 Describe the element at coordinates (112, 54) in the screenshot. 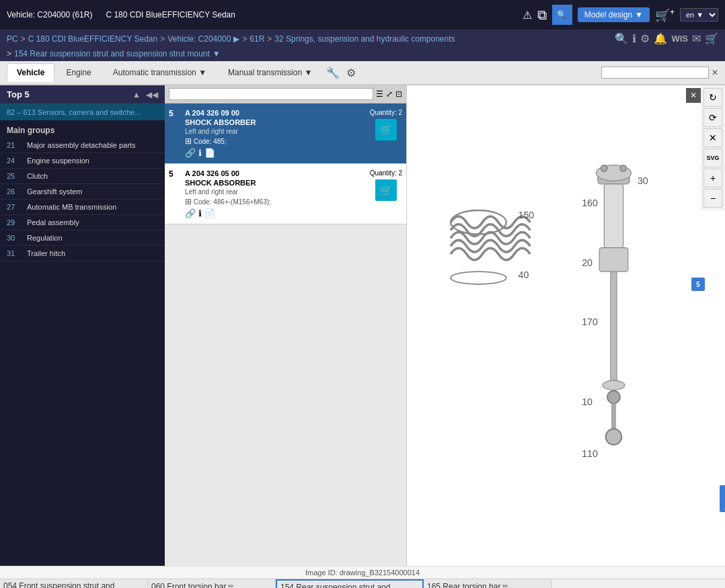

I see `breadcrumb-current: 154 Rear suspension strut and suspension…` at that location.